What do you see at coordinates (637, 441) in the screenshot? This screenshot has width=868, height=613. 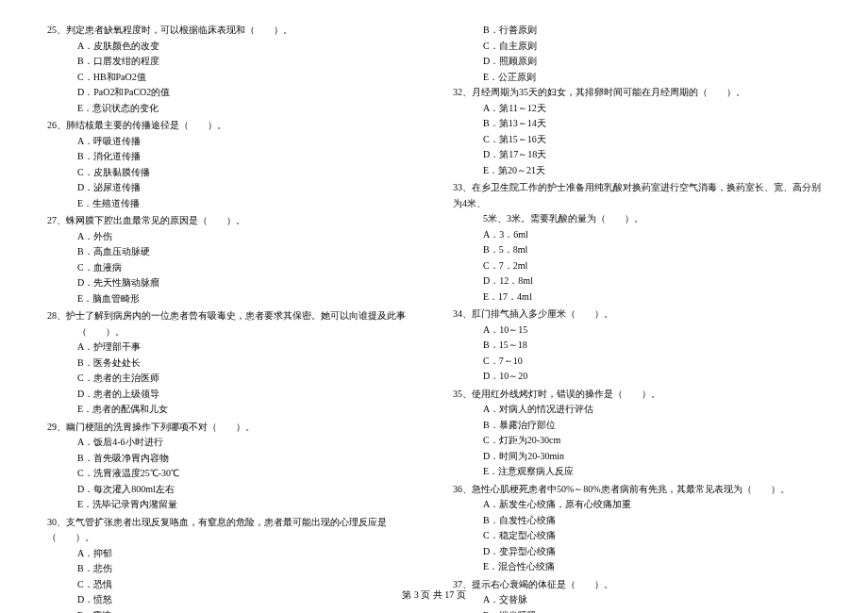 I see `answer-option: C．灯距为20-30cm` at bounding box center [637, 441].